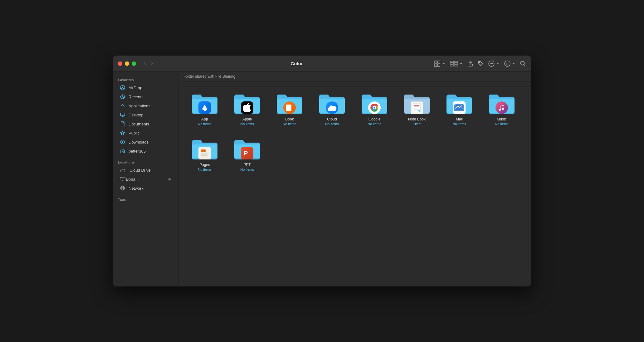 The width and height of the screenshot is (644, 342). What do you see at coordinates (145, 79) in the screenshot?
I see `favorites-label: Favorites` at bounding box center [145, 79].